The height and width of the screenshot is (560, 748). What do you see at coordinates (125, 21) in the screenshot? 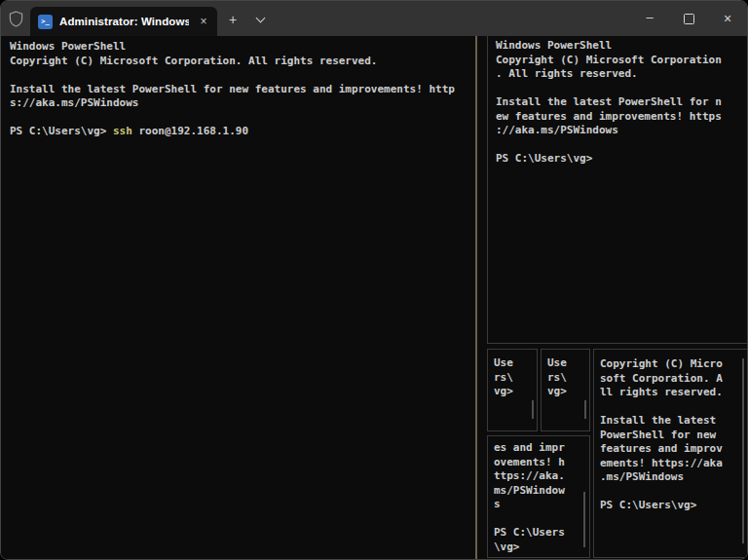
I see `tab-title: Administrator: Windows PowerShell` at bounding box center [125, 21].